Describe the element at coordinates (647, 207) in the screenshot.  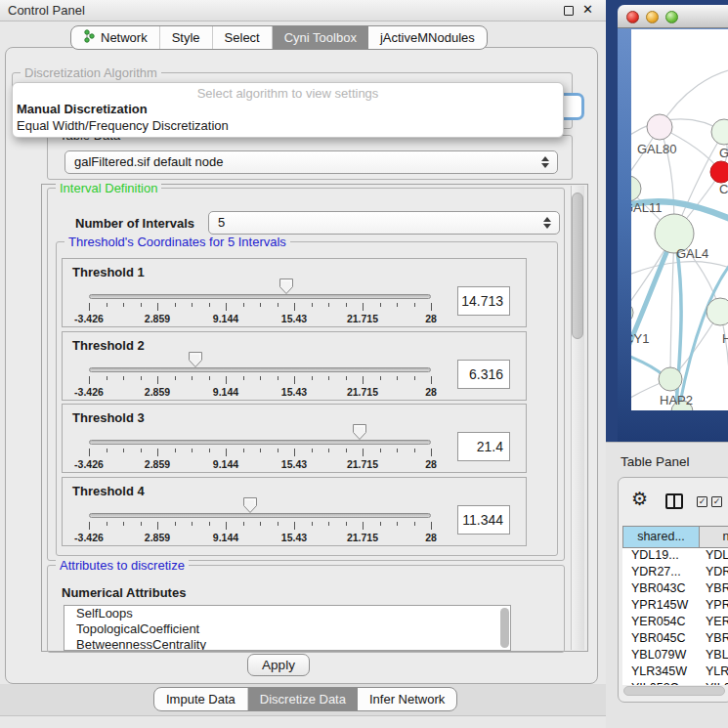
I see `network-node-label: GAL11` at that location.